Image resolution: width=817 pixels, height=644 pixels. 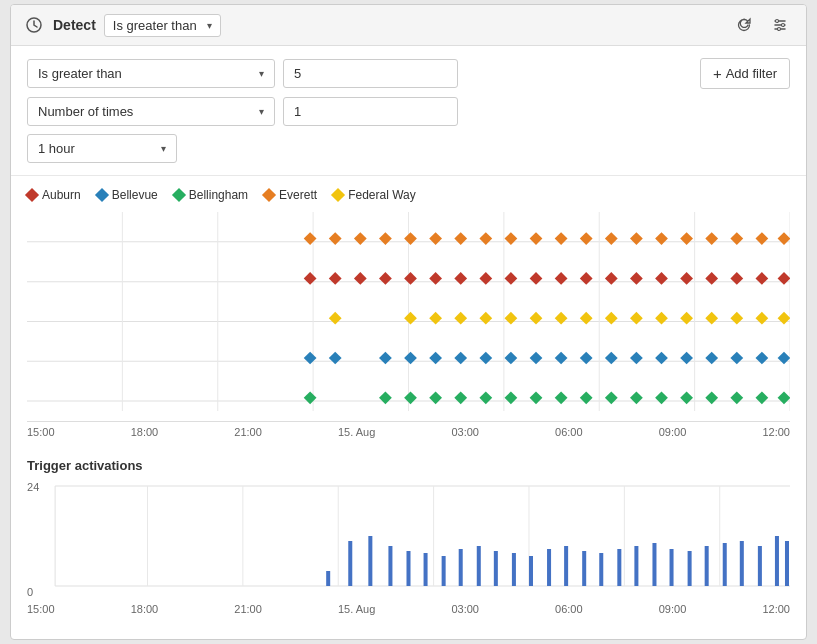 I want to click on federalway-dots, so click(x=560, y=318).